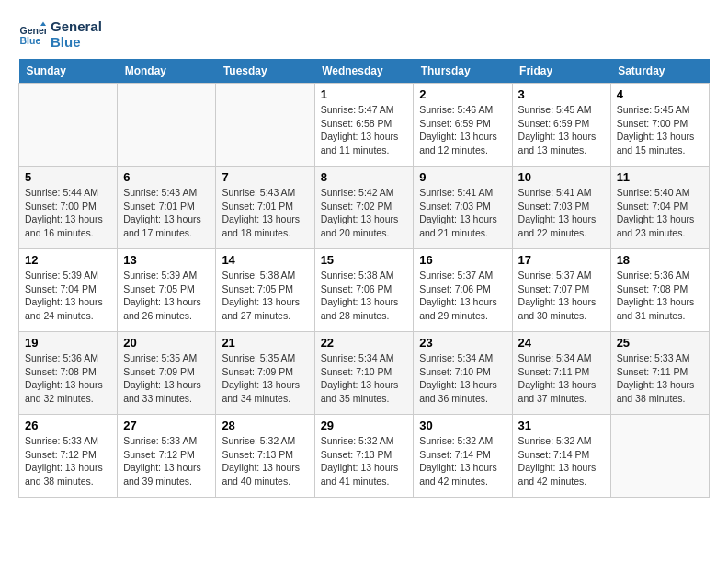 This screenshot has width=728, height=563. Describe the element at coordinates (76, 26) in the screenshot. I see `logo-general: General` at that location.